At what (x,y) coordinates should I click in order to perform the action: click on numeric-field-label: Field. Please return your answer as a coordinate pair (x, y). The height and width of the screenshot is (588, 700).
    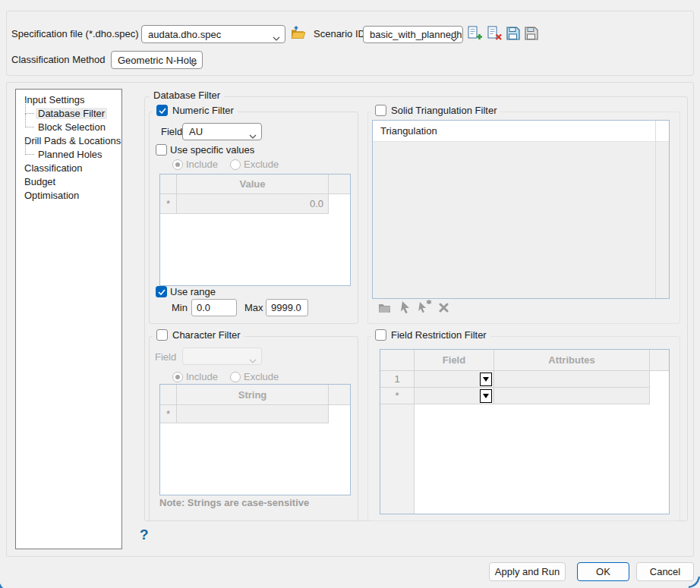
    Looking at the image, I should click on (172, 132).